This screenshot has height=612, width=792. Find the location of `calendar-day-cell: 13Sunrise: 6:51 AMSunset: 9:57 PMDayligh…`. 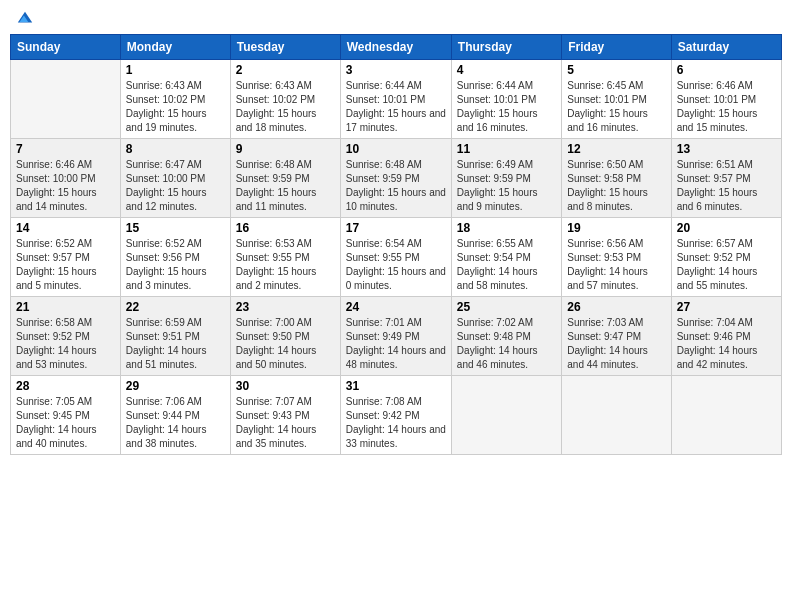

calendar-day-cell: 13Sunrise: 6:51 AMSunset: 9:57 PMDayligh… is located at coordinates (726, 178).